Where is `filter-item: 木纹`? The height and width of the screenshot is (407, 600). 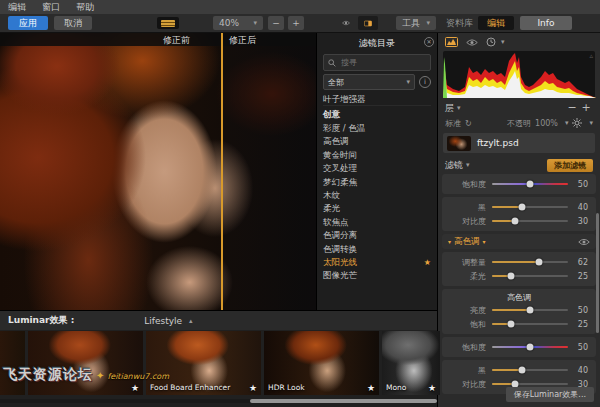
filter-item: 木纹 is located at coordinates (377, 196).